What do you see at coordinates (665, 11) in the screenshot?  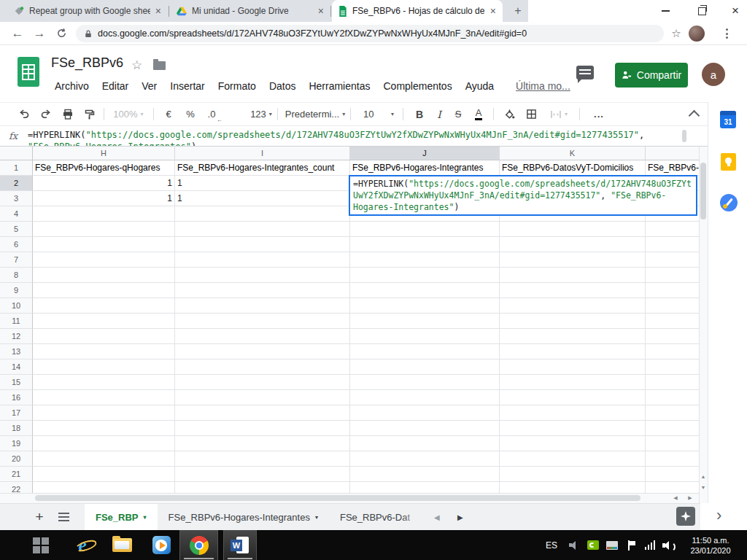 I see `minimize-button` at bounding box center [665, 11].